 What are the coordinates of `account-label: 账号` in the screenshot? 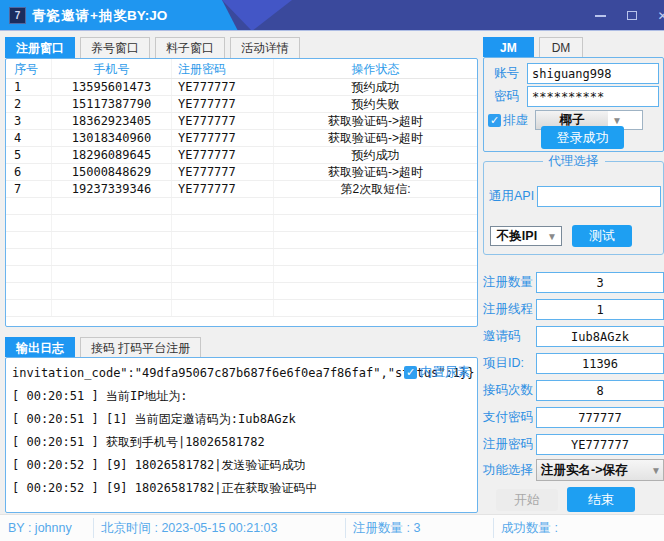 It's located at (506, 74).